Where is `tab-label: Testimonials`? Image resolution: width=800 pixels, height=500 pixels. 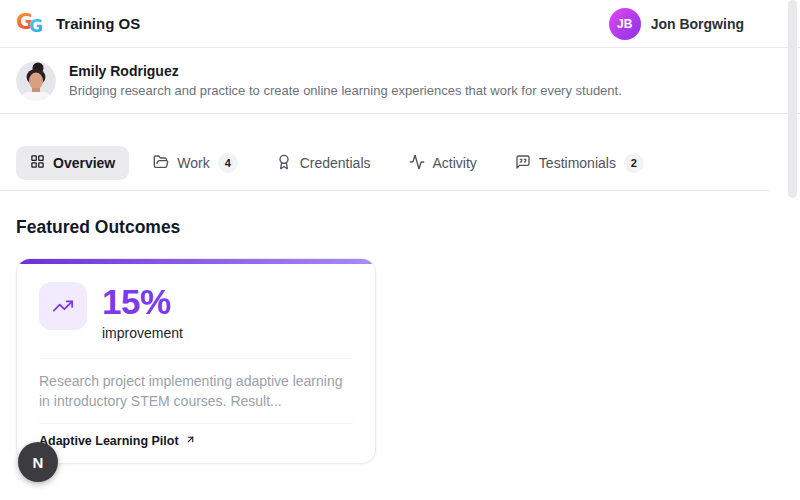
tab-label: Testimonials is located at coordinates (578, 163).